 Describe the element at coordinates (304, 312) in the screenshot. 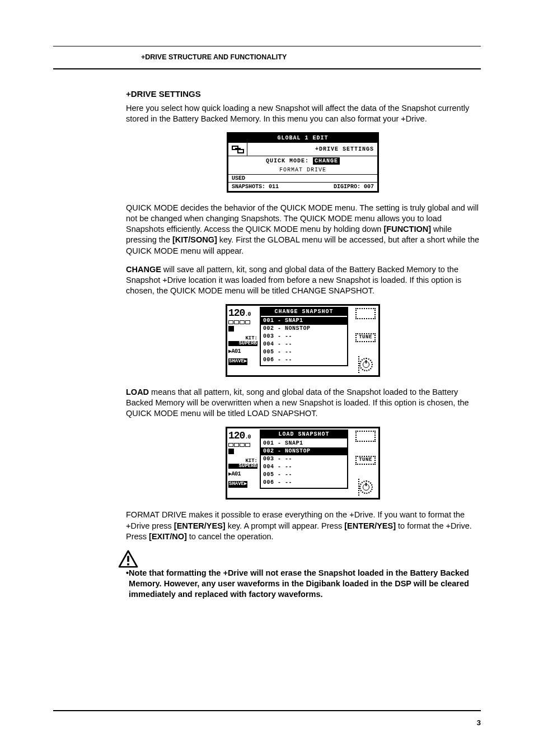

I see `menu-title: CHANGE SNAPSHOT` at that location.